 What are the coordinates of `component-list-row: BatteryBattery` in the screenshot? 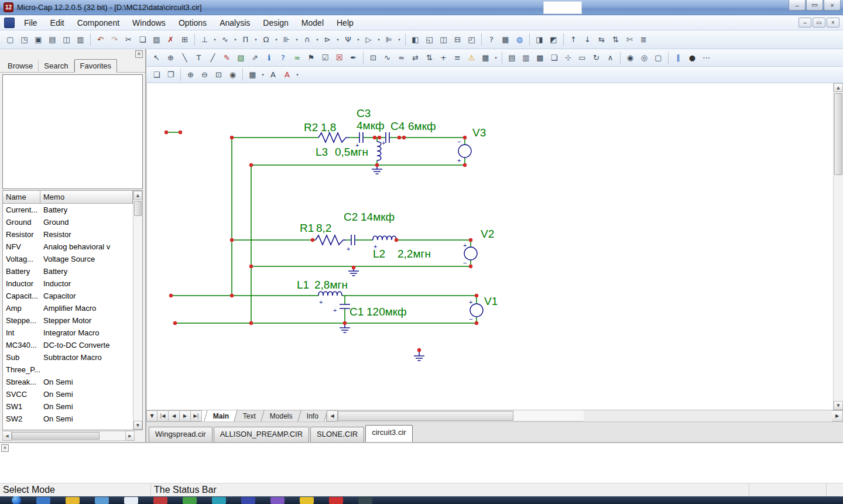 It's located at (68, 272).